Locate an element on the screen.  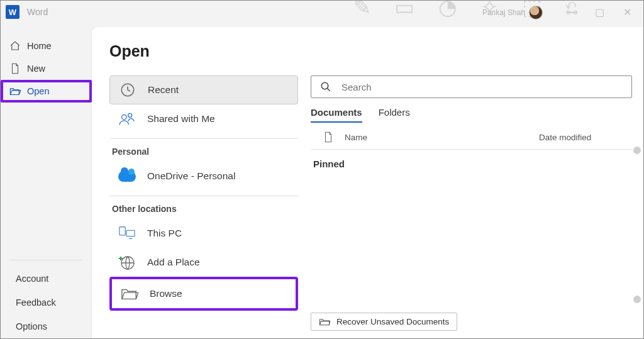
location-thispc: This PC is located at coordinates (204, 233).